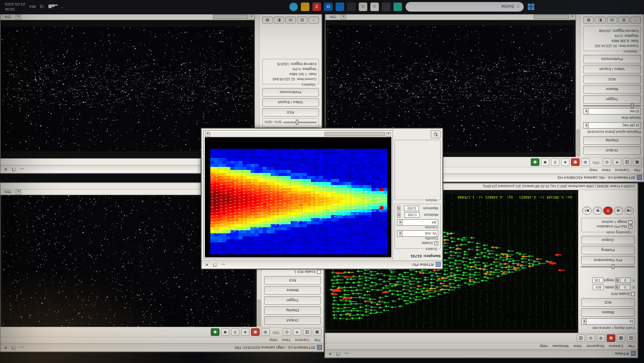 The height and width of the screenshot is (363, 644). What do you see at coordinates (386, 7) in the screenshot?
I see `screen-view-icon` at bounding box center [386, 7].